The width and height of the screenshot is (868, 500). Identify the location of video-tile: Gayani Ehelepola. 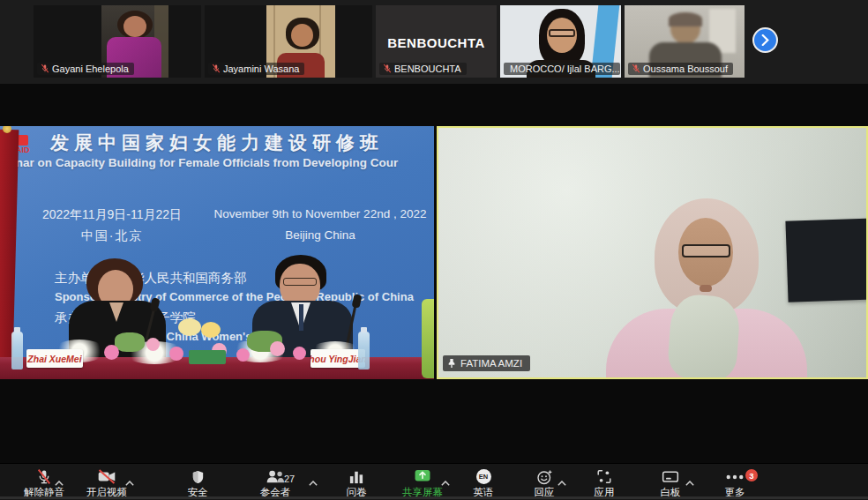
(117, 41).